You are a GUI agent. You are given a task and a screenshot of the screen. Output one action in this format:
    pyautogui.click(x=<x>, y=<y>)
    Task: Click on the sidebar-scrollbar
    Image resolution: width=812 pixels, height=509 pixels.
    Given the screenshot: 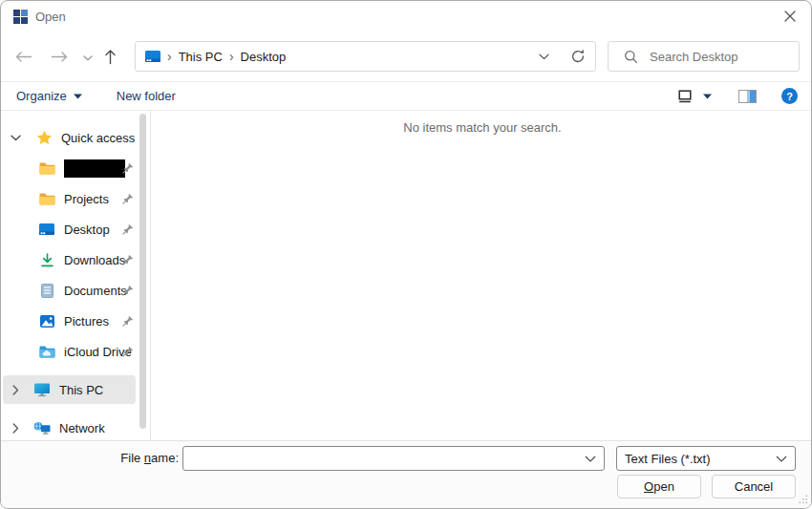 What is the action you would take?
    pyautogui.click(x=143, y=271)
    